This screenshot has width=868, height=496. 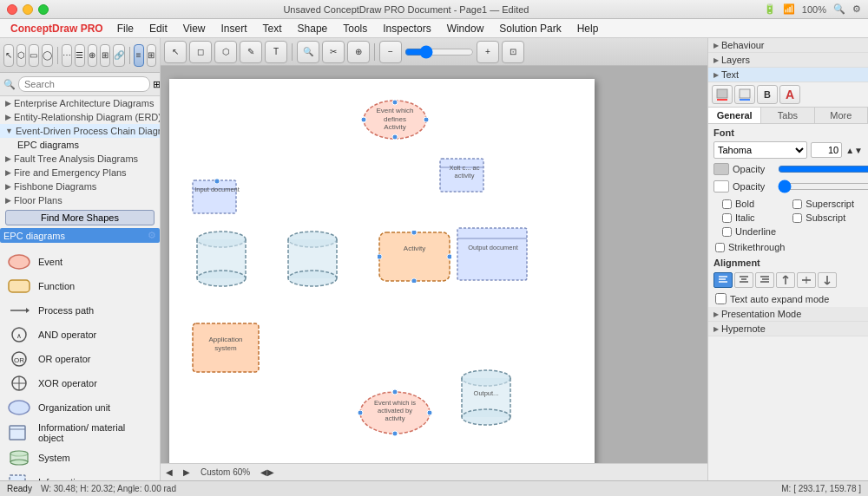 I want to click on tool4: ◯, so click(x=47, y=55).